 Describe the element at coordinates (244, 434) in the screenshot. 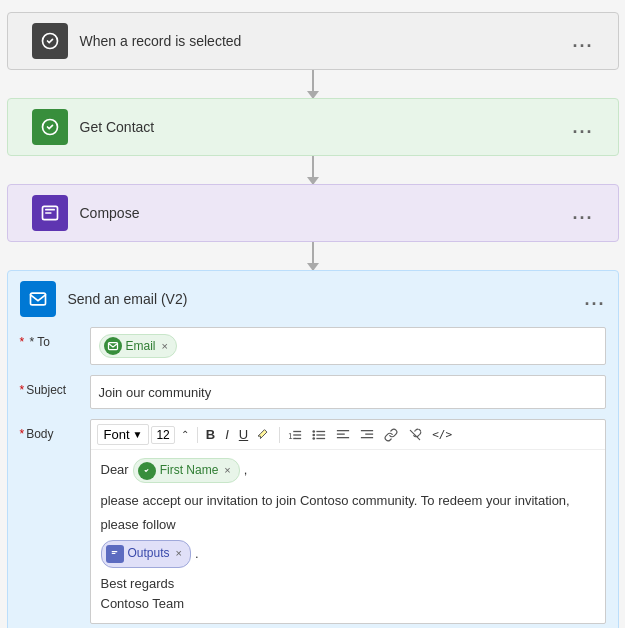

I see `underline-button: U` at that location.